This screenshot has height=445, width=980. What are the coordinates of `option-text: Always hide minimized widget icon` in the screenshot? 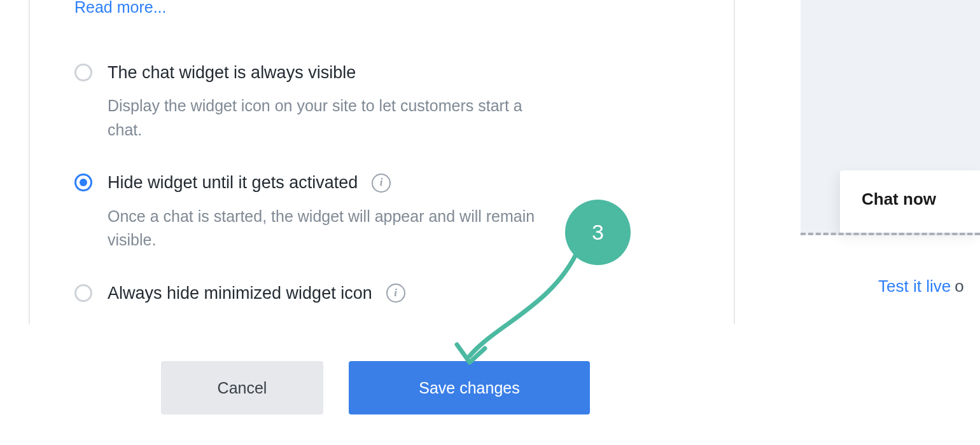 It's located at (256, 293).